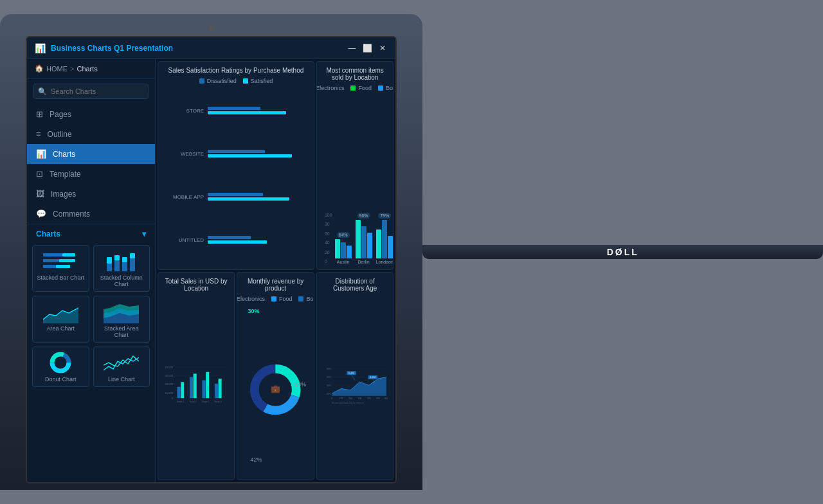 Image resolution: width=823 pixels, height=504 pixels. What do you see at coordinates (381, 88) in the screenshot?
I see `legend-dot-books` at bounding box center [381, 88].